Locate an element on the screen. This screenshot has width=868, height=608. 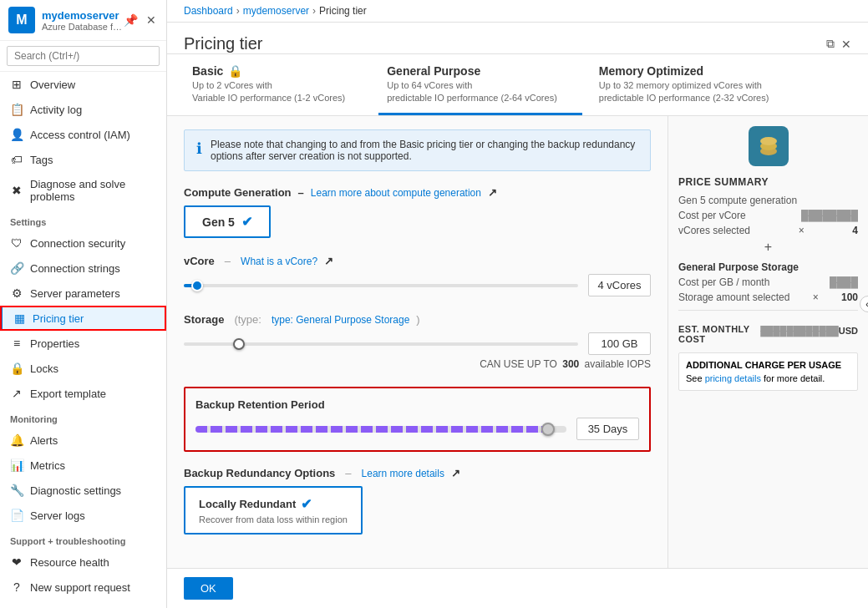
compute-generation-label: Compute Generation – Learn more about co… is located at coordinates (418, 192).